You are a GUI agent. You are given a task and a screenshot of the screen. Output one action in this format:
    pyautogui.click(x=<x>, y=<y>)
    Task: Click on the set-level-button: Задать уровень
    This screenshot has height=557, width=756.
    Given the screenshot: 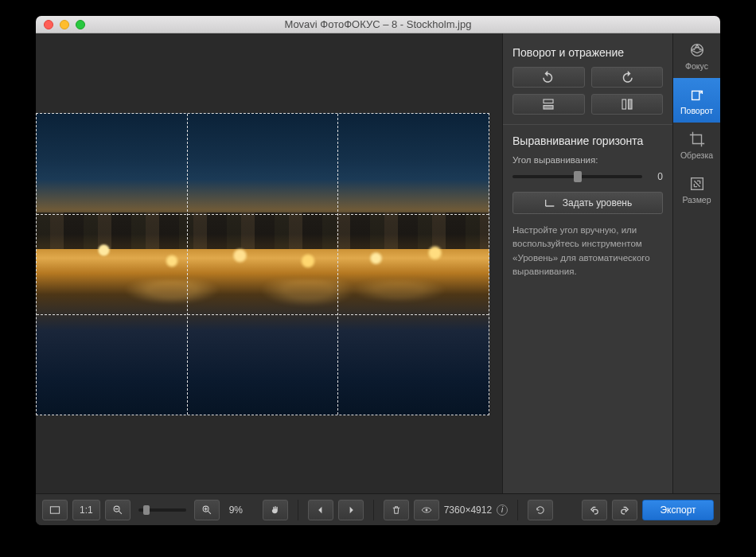 What is the action you would take?
    pyautogui.click(x=587, y=203)
    